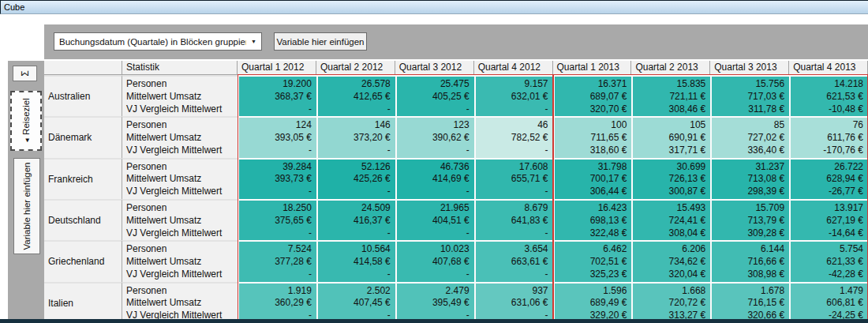  I want to click on data-cell: 13.917627,19 €-14,64 €, so click(829, 220).